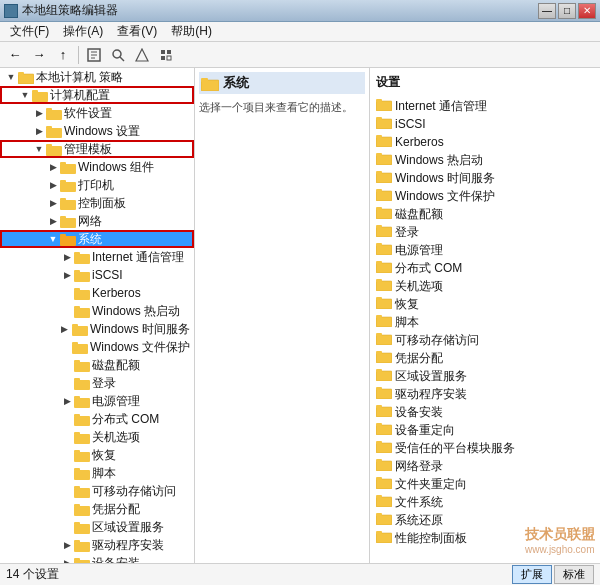 The image size is (600, 585). I want to click on right-item-22: 文件系统, so click(485, 502).